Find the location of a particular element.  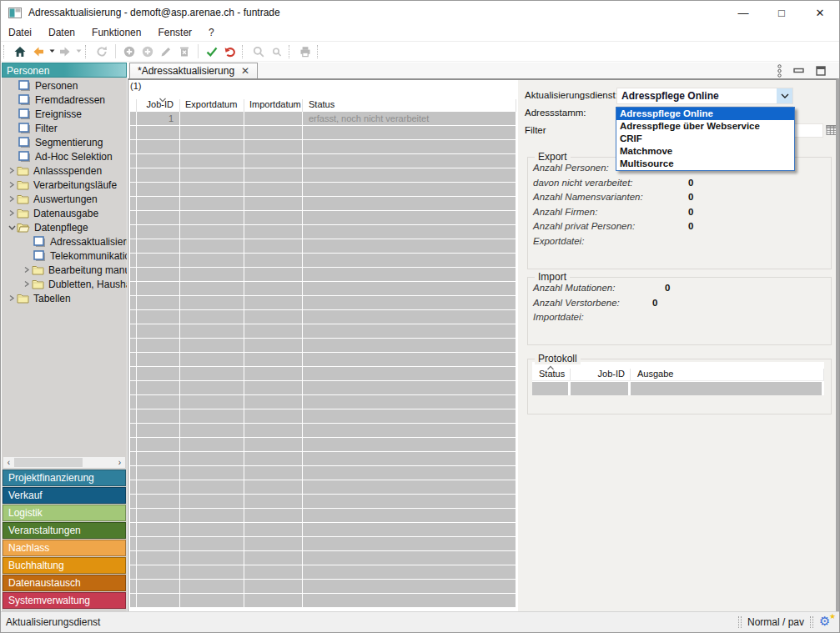

maximize-pane-icon is located at coordinates (821, 71).